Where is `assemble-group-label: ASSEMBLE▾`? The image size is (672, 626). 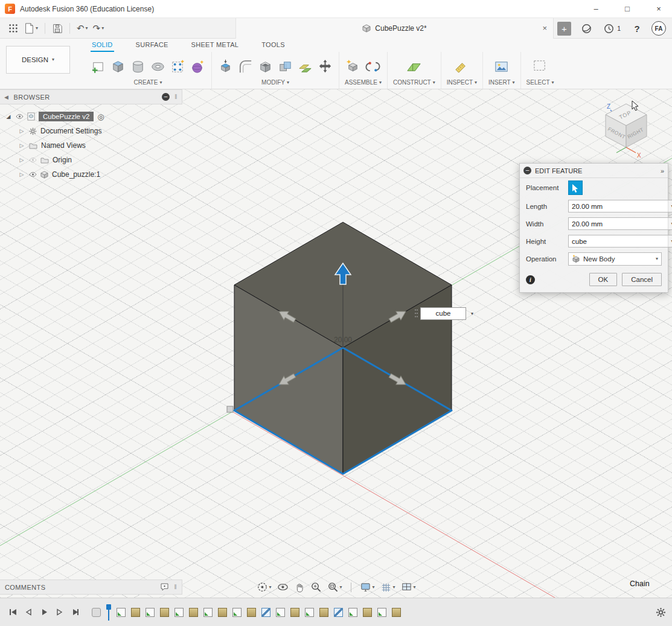
assemble-group-label: ASSEMBLE▾ is located at coordinates (363, 83).